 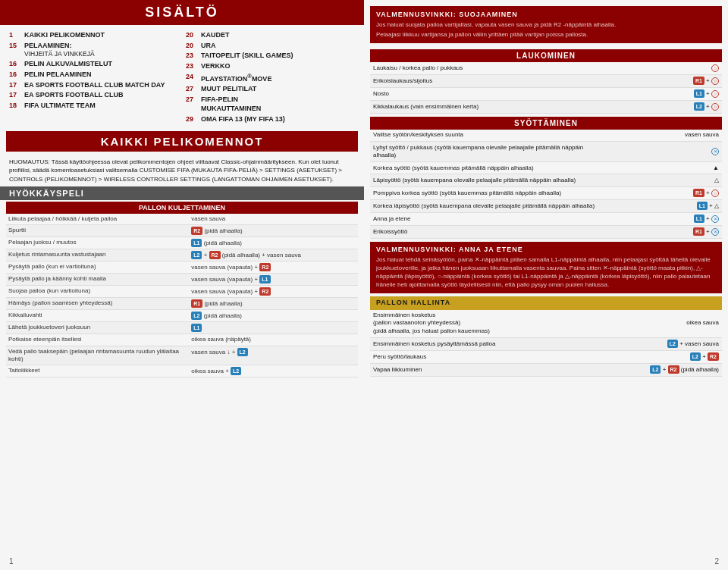 I want to click on table-row: Spurtti R2 (pidä alhaalla), so click(x=182, y=231).